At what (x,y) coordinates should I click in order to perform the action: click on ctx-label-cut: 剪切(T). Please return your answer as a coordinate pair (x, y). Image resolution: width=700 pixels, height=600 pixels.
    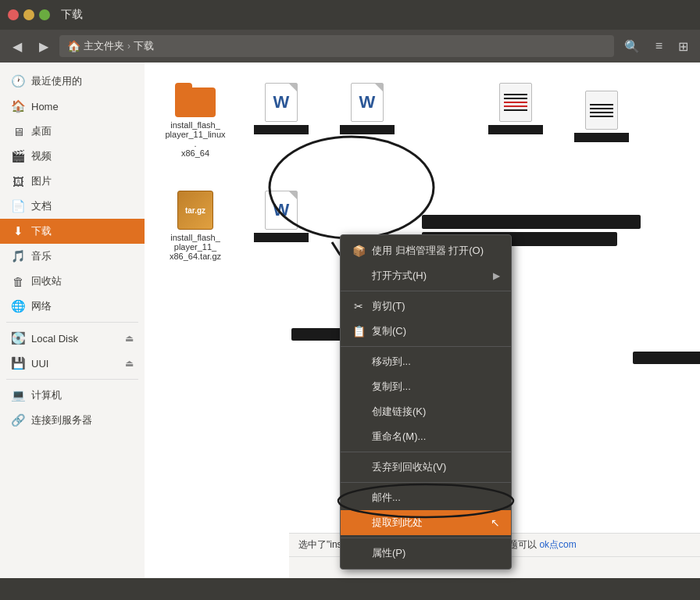
    Looking at the image, I should click on (389, 306).